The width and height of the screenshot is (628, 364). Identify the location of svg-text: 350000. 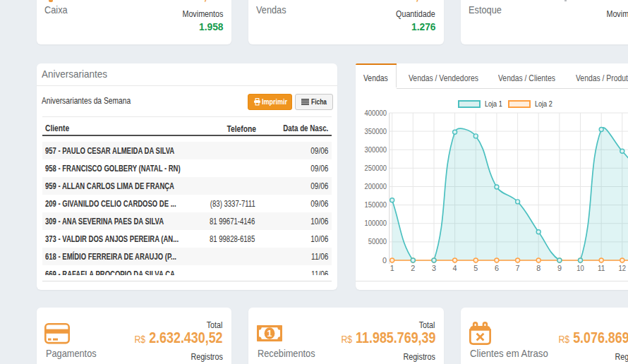
(375, 131).